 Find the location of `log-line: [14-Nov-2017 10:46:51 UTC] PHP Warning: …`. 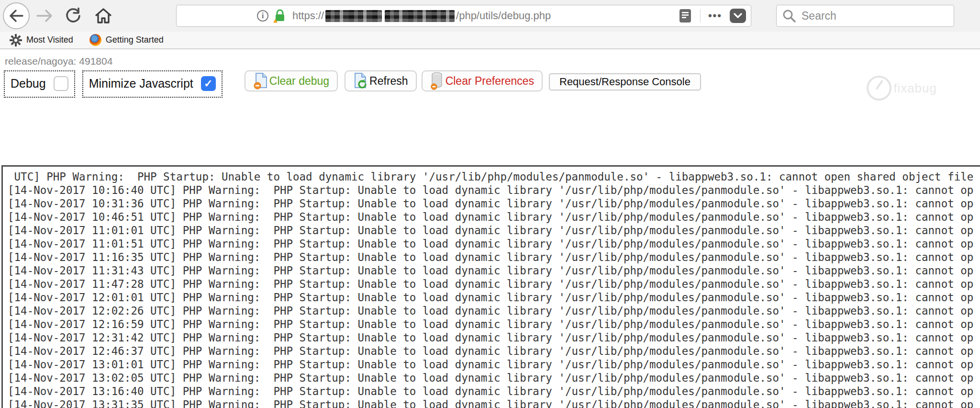

log-line: [14-Nov-2017 10:46:51 UTC] PHP Warning: … is located at coordinates (494, 217).